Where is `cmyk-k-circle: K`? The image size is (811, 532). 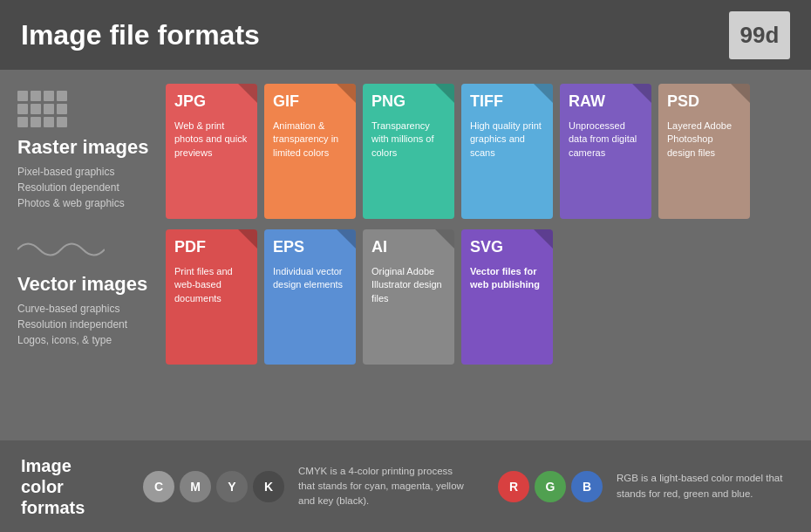
cmyk-k-circle: K is located at coordinates (269, 487).